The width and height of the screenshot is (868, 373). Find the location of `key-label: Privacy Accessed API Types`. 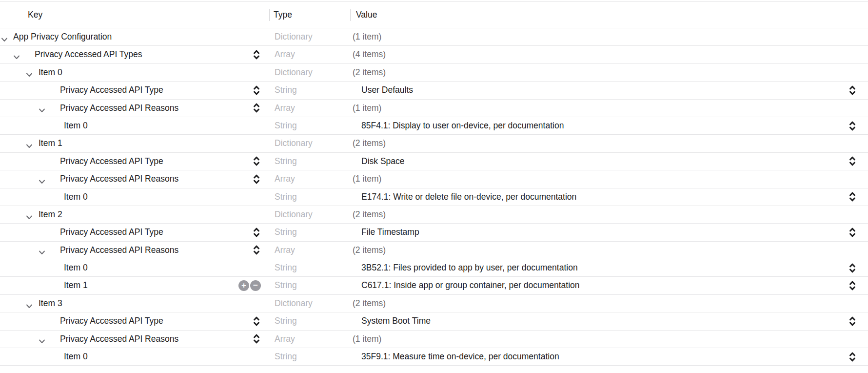

key-label: Privacy Accessed API Types is located at coordinates (88, 55).